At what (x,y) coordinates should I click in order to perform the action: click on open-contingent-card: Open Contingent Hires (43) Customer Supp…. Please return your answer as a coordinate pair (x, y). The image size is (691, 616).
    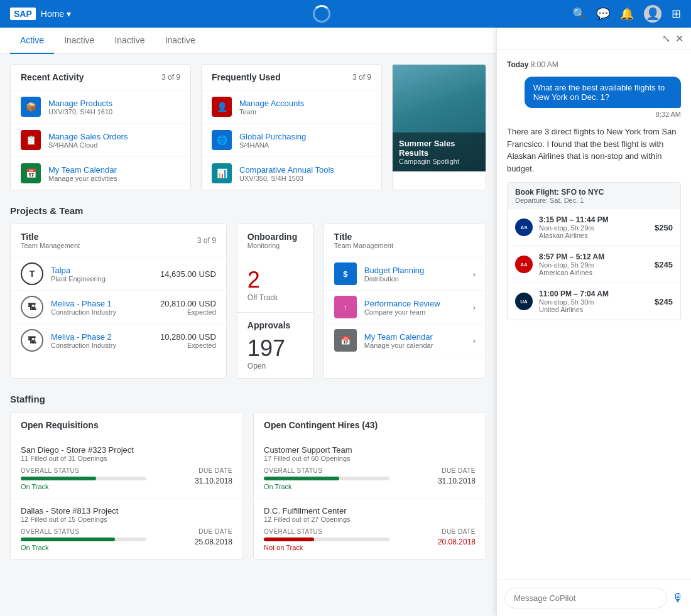
    Looking at the image, I should click on (369, 486).